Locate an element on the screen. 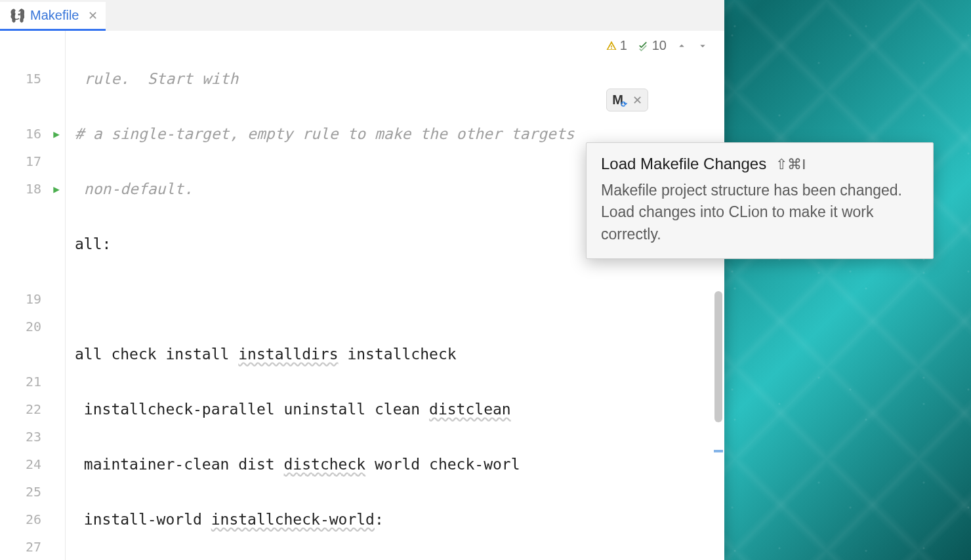 This screenshot has height=560, width=971. gutter: 15 16▶ 17 18▶ 19 20 21 22 23 24 25 26 27 is located at coordinates (33, 295).